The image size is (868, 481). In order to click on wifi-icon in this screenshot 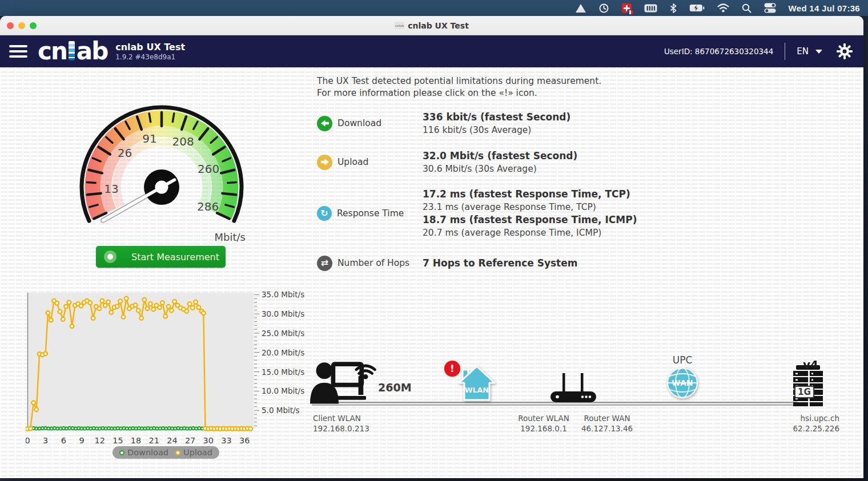, I will do `click(723, 8)`.